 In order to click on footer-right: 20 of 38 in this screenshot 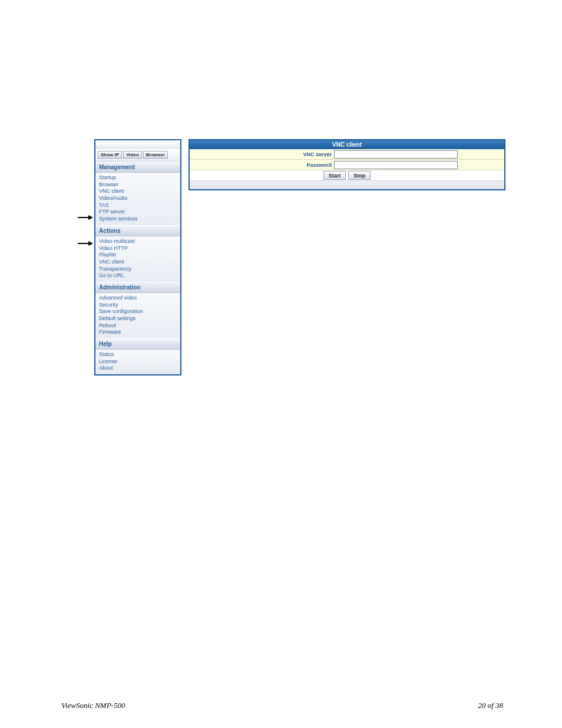, I will do `click(490, 706)`.